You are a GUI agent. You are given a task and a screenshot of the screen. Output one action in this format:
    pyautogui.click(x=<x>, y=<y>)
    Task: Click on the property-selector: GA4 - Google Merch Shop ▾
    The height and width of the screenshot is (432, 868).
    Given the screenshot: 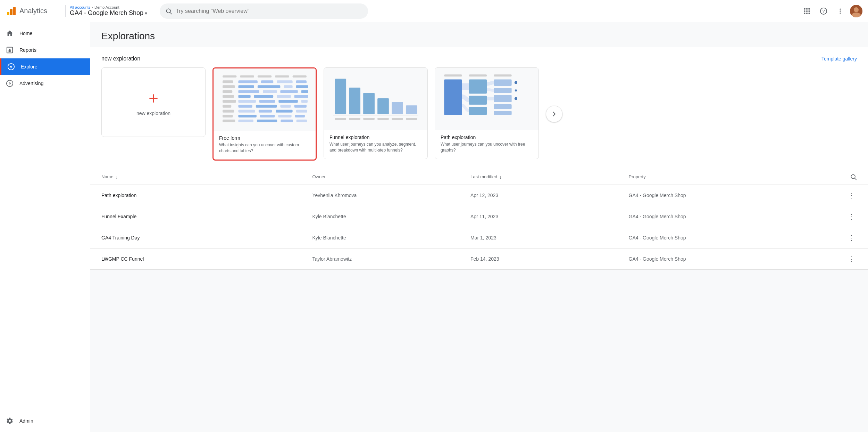 What is the action you would take?
    pyautogui.click(x=108, y=13)
    